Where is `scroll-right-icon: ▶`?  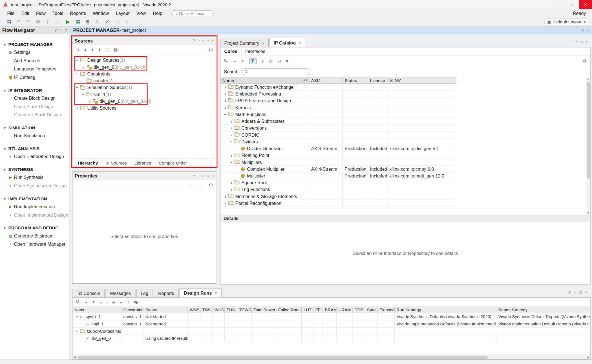 scroll-right-icon: ▶ is located at coordinates (588, 357).